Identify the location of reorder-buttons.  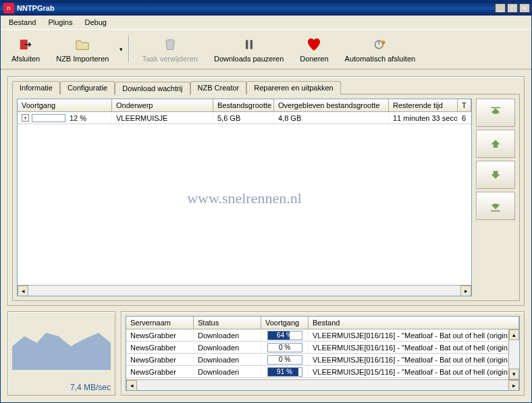
(496, 197).